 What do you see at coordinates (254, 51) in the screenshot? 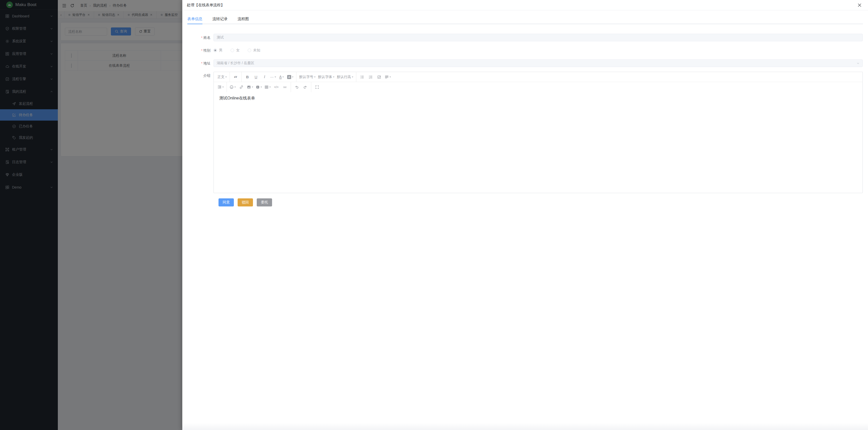
I see `radio-unknown: 未知` at bounding box center [254, 51].